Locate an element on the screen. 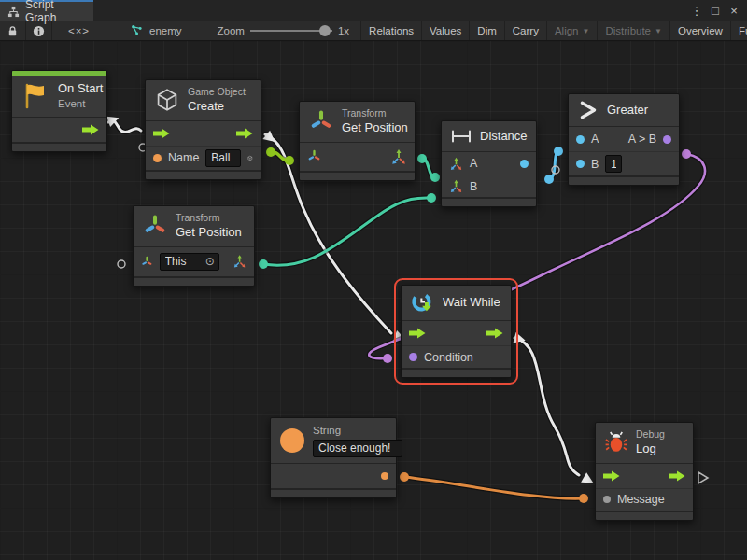 The image size is (747, 560). chevron-down-icon: ▼ is located at coordinates (658, 32).